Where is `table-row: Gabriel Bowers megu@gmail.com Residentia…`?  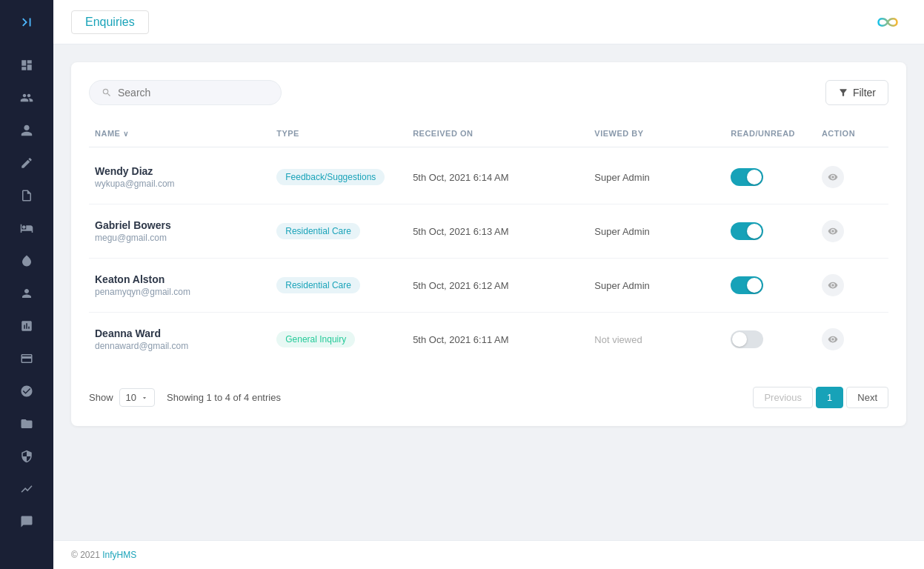
table-row: Gabriel Bowers megu@gmail.com Residentia… is located at coordinates (489, 231).